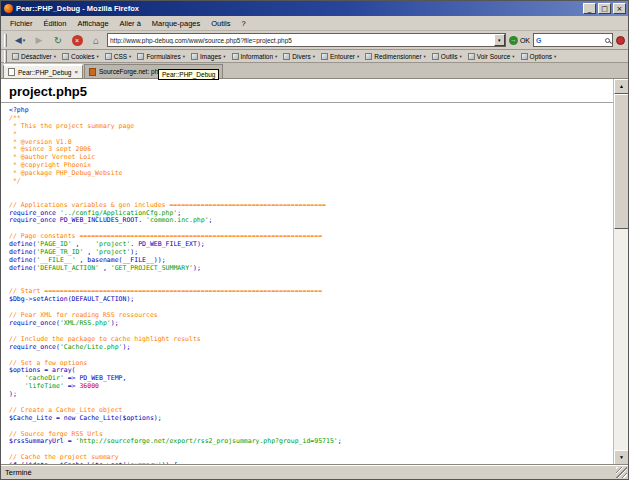 This screenshot has width=629, height=480. Describe the element at coordinates (43, 71) in the screenshot. I see `tab-php-debug: Pear::PHP_Debug ×` at that location.